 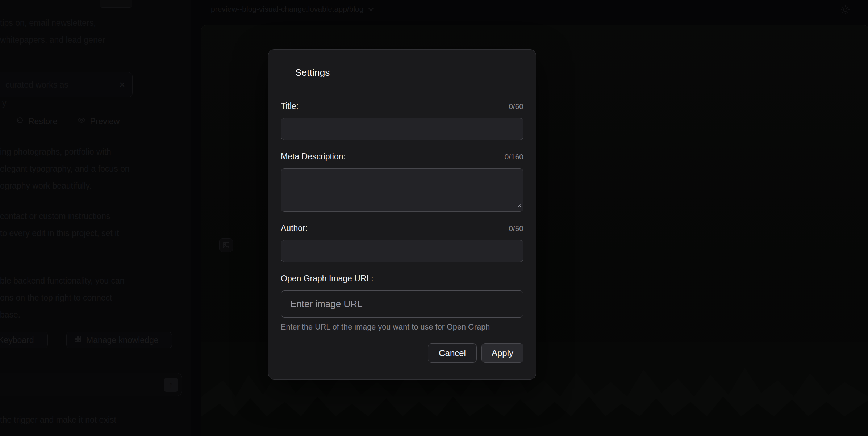 What do you see at coordinates (516, 106) in the screenshot?
I see `title-counter: 0/60` at bounding box center [516, 106].